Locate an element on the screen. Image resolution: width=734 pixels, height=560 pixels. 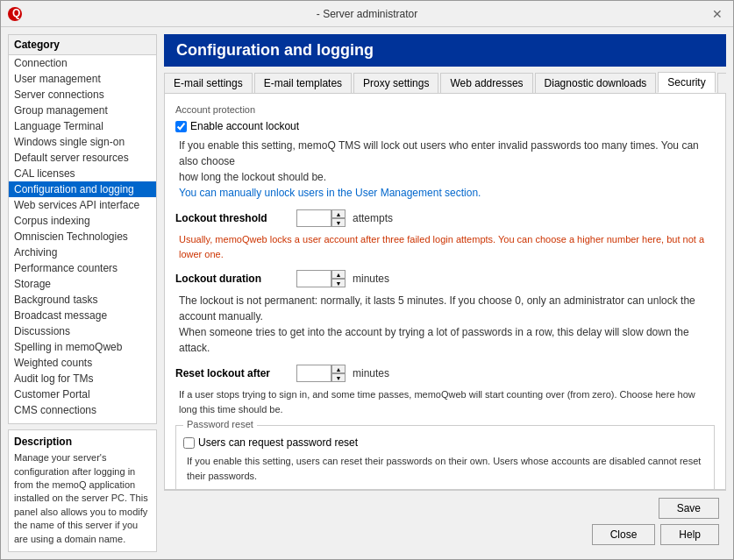
save-row: Save is located at coordinates (689, 508).